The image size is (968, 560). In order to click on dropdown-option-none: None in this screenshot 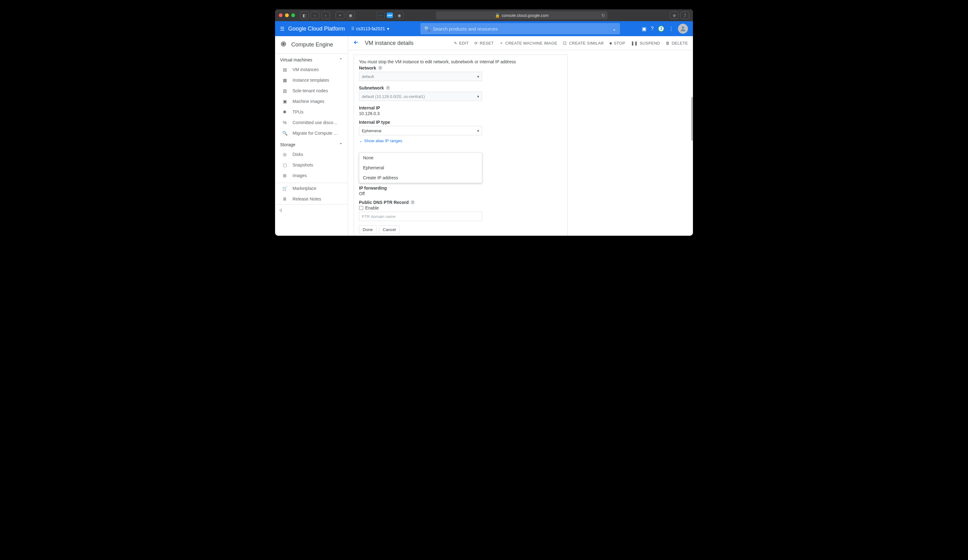, I will do `click(420, 158)`.